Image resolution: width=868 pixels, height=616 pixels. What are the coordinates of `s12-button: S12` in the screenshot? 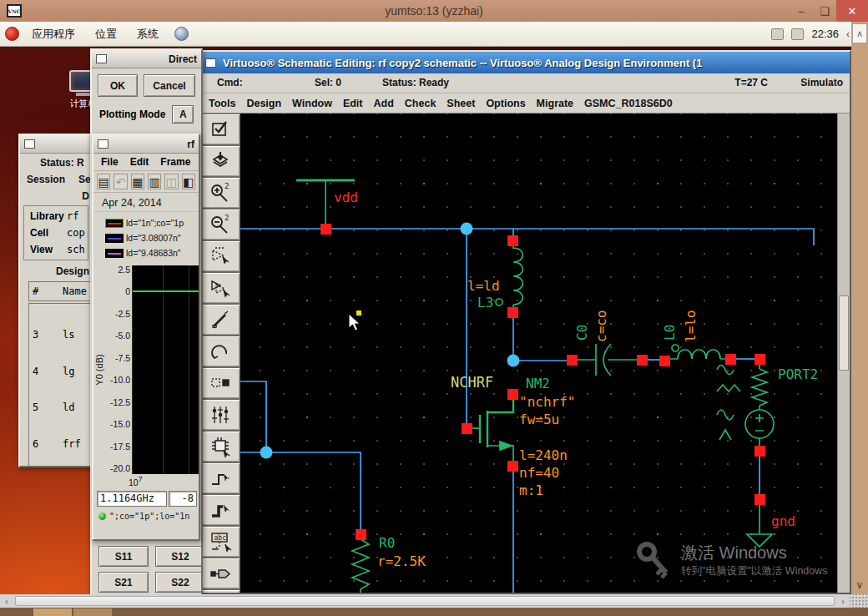 It's located at (179, 556).